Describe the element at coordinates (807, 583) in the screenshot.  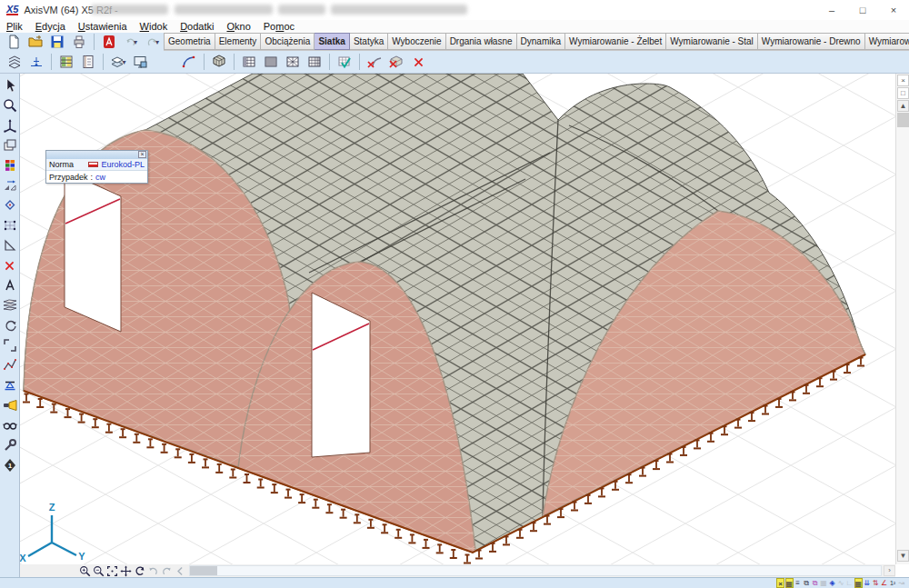
I see `load-panel-icon: ⧉` at that location.